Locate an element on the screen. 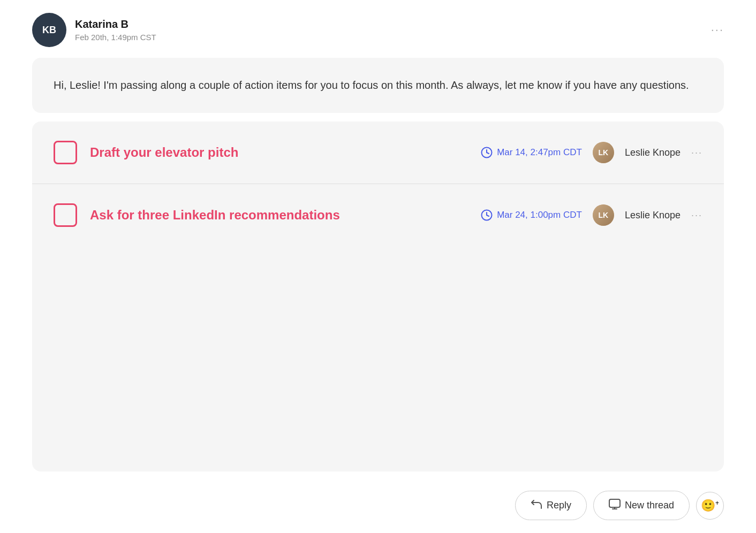 The height and width of the screenshot is (533, 756). emoji-reaction-button: 🙂+ is located at coordinates (710, 506).